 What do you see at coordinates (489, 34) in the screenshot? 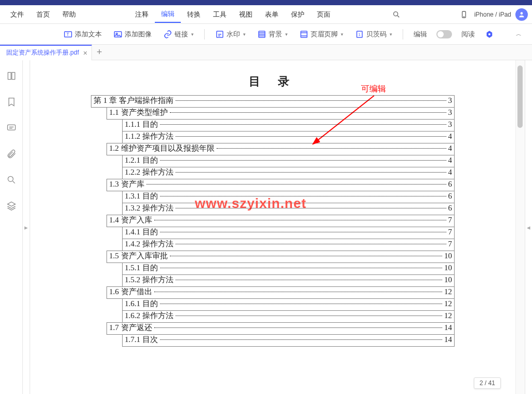
I see `settings-icon` at bounding box center [489, 34].